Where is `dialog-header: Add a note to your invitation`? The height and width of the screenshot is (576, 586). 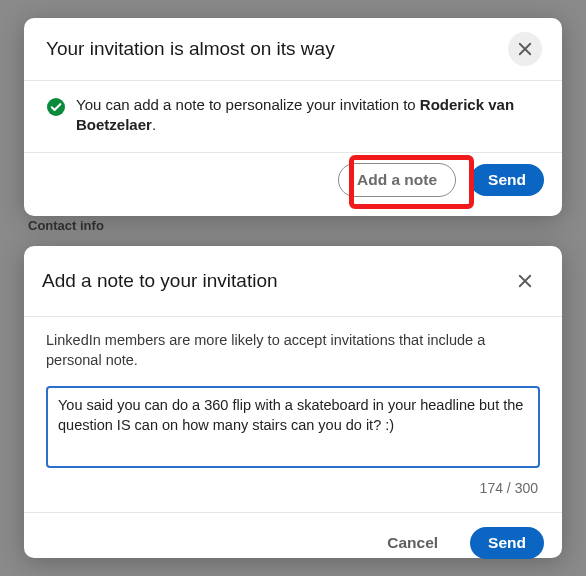 dialog-header: Add a note to your invitation is located at coordinates (293, 282).